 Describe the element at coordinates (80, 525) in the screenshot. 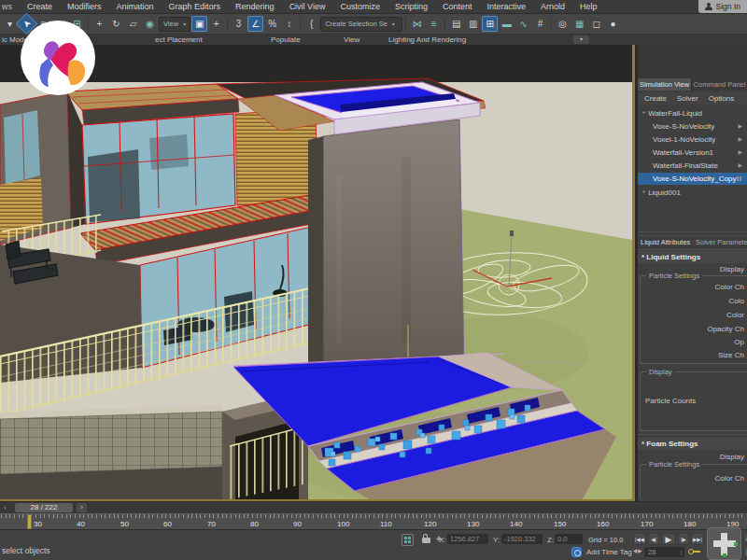

I see `tick-label: 40` at that location.